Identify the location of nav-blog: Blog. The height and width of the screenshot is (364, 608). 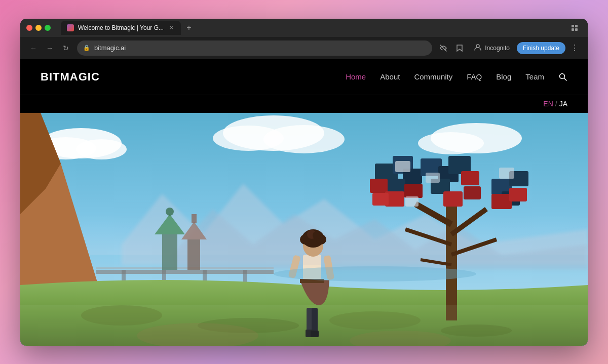
(504, 77).